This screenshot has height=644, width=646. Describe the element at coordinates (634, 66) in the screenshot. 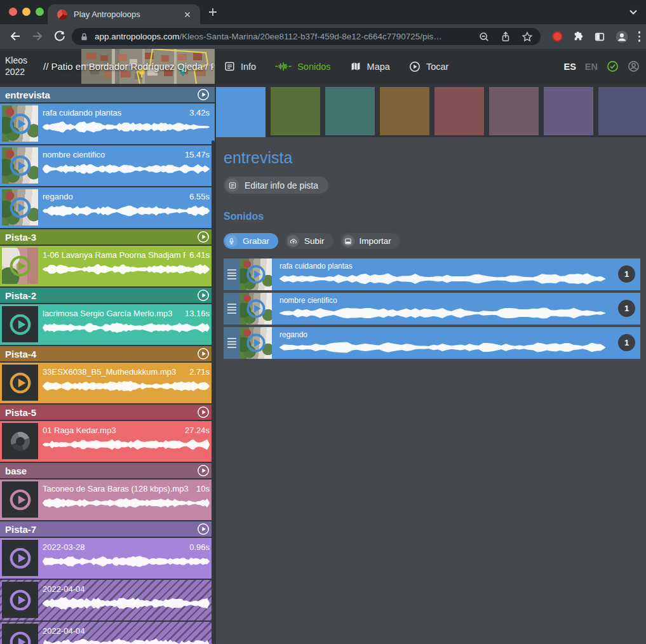

I see `account-icon` at that location.